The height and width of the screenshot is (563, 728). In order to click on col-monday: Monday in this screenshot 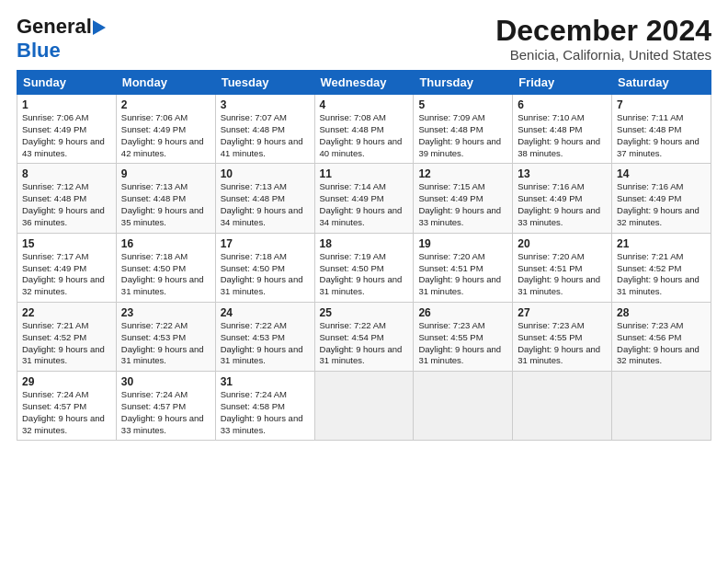, I will do `click(165, 83)`.